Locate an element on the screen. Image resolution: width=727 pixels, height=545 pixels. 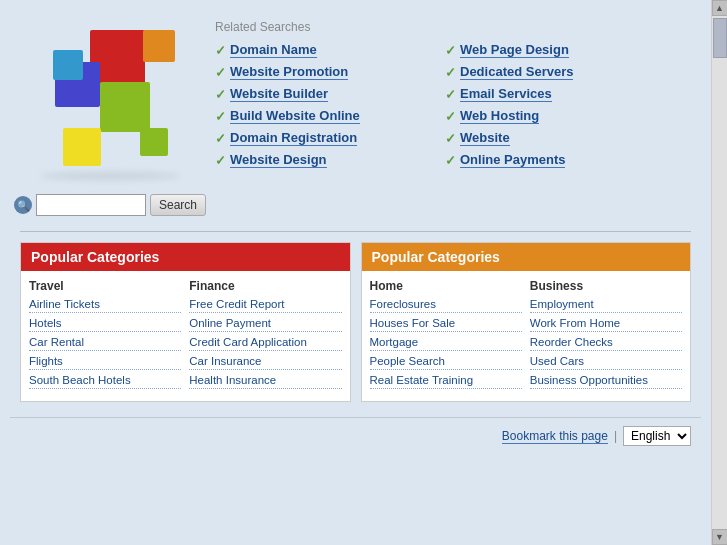
link-item: ✓Web Page Design is located at coordinates (545, 50).